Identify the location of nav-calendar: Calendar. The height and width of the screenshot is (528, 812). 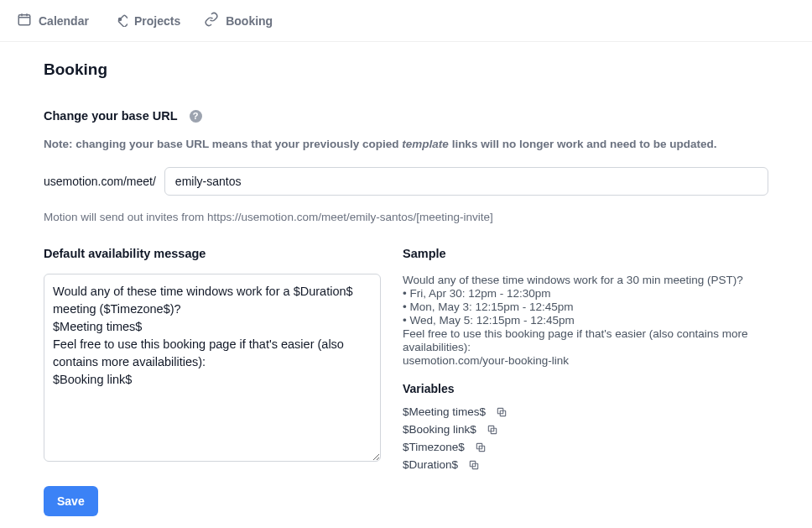
(53, 20).